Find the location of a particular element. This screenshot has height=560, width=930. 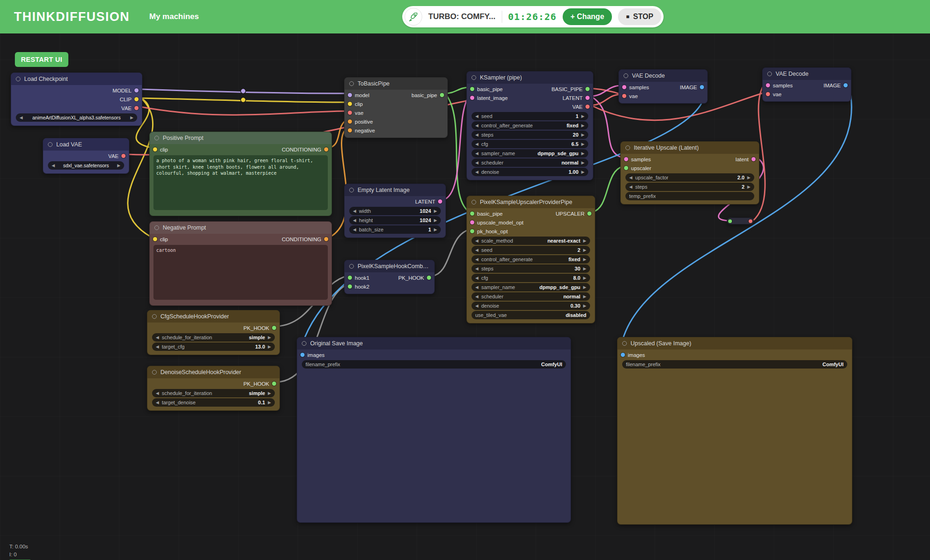

node-empty-latent-image: Empty Latent ImageLATENT◀width1024▶◀heig… is located at coordinates (395, 211).